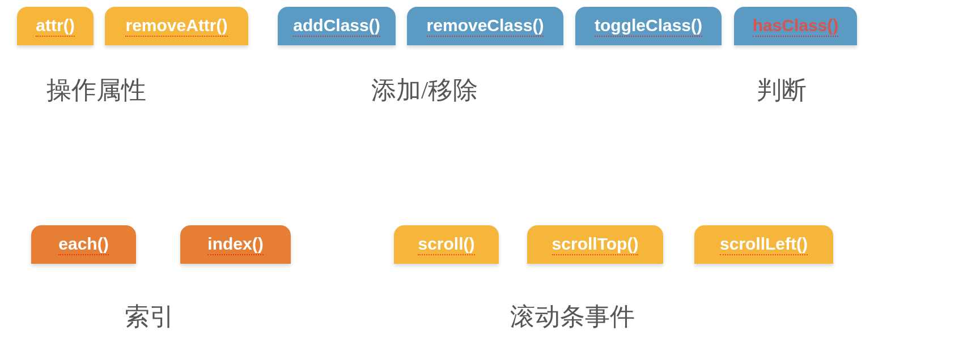  What do you see at coordinates (796, 26) in the screenshot?
I see `method-tag: hasClass()` at bounding box center [796, 26].